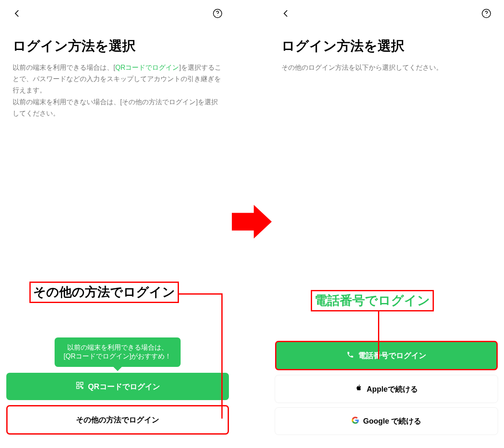 The image size is (504, 448). I want to click on other-login-button: その他の方法でログイン, so click(118, 420).